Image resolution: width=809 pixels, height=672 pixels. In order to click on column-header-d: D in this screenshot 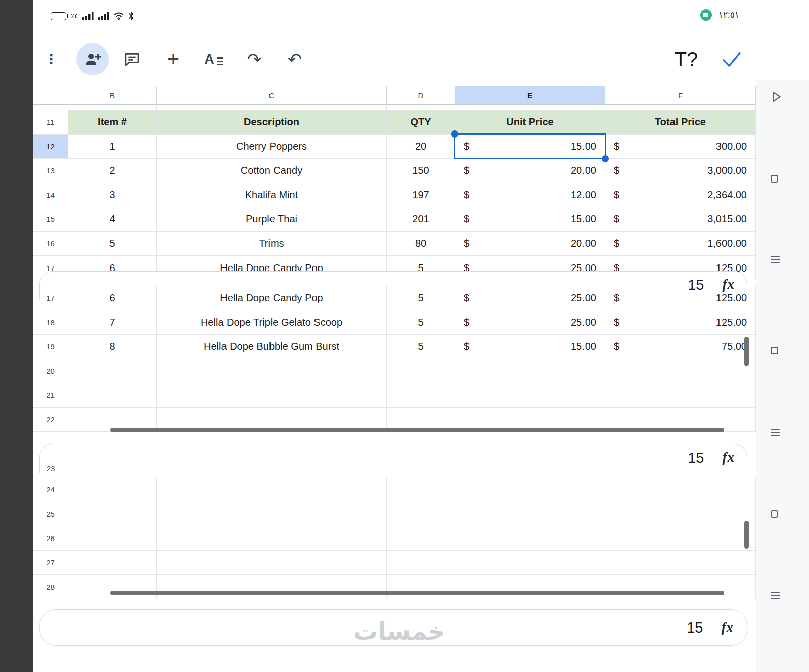, I will do `click(421, 95)`.